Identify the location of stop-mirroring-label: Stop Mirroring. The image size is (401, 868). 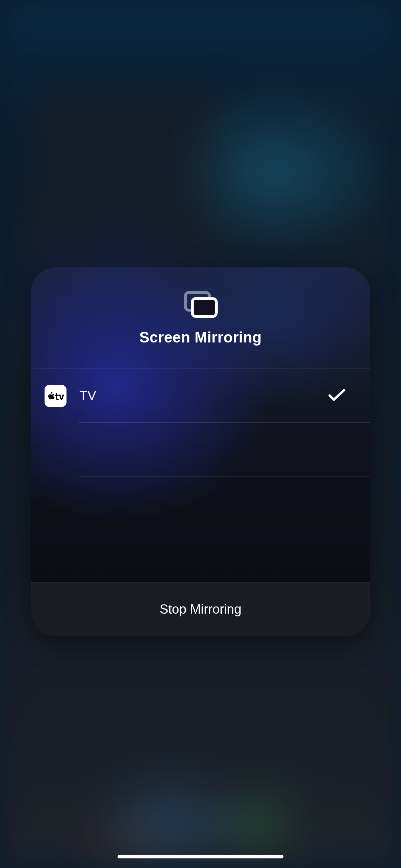
(201, 610).